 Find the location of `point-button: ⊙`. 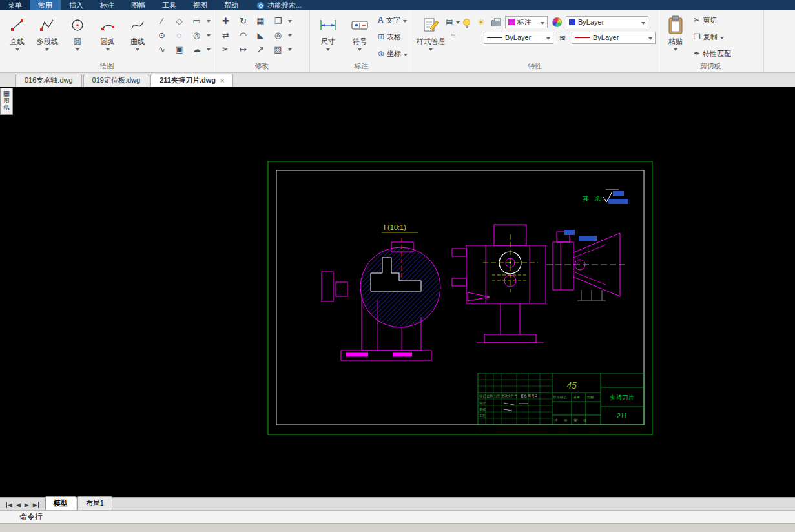

point-button: ⊙ is located at coordinates (161, 35).